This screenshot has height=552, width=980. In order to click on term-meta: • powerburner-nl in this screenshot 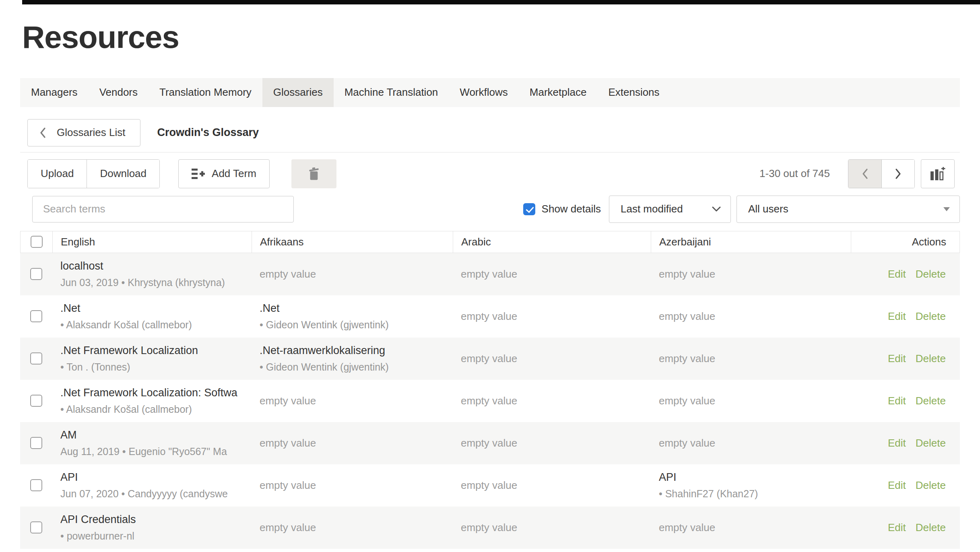, I will do `click(155, 536)`.